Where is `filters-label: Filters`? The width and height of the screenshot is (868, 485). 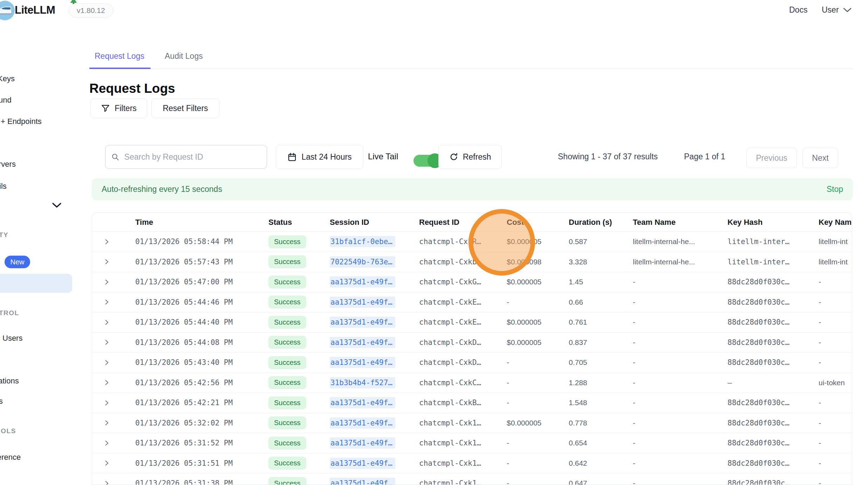 filters-label: Filters is located at coordinates (125, 109).